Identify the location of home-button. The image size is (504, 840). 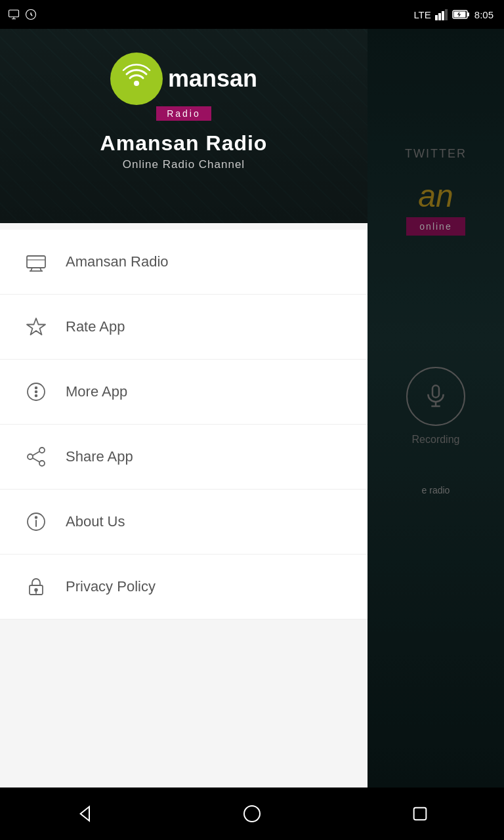
(252, 814).